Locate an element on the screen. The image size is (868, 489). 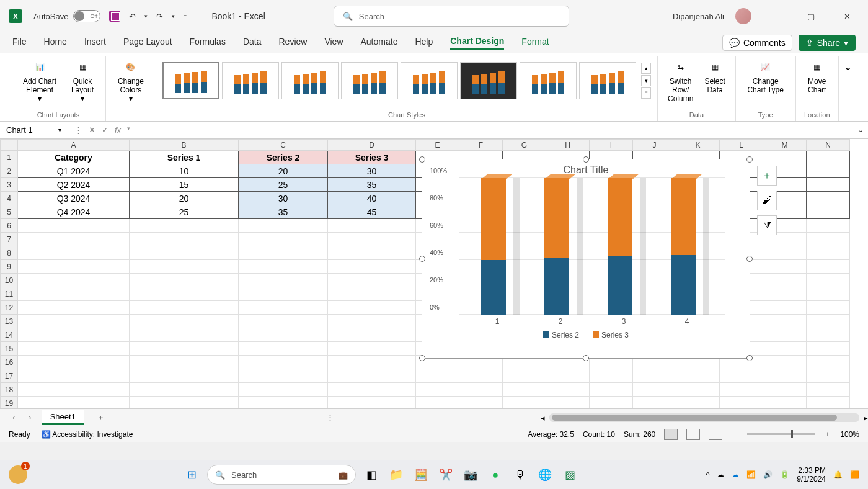
cell-A19 is located at coordinates (74, 403).